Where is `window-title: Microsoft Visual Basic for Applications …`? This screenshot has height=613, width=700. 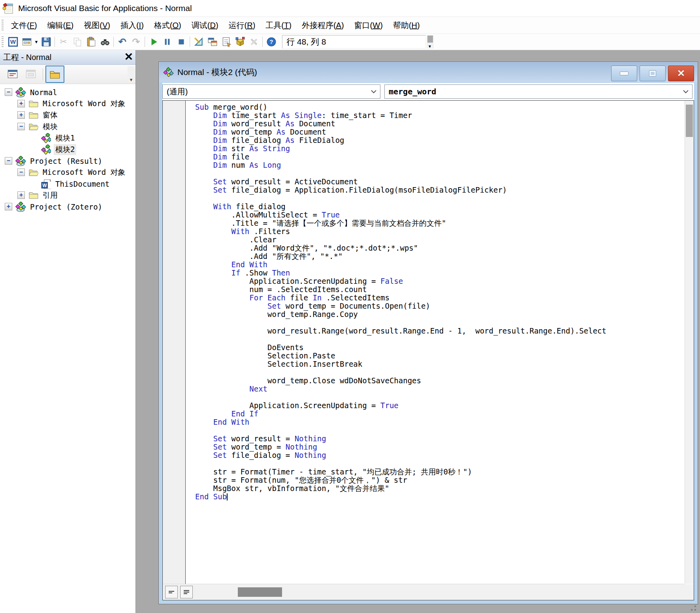
window-title: Microsoft Visual Basic for Applications … is located at coordinates (105, 8).